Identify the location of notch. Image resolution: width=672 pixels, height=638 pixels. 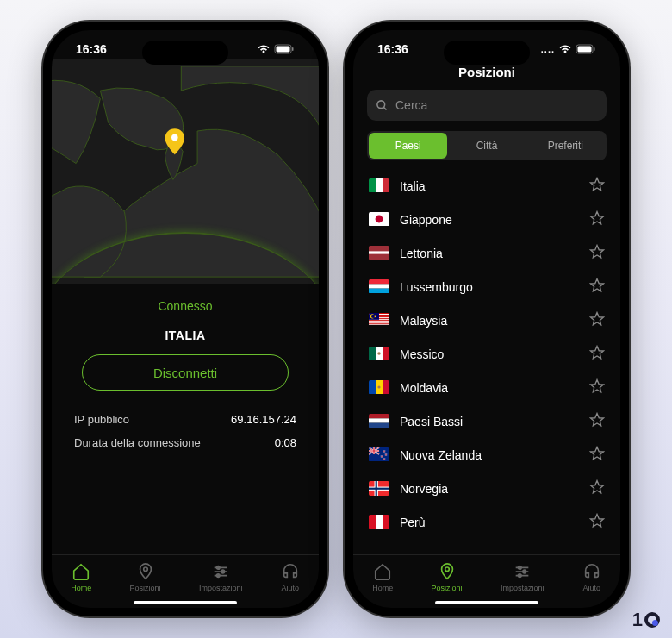
(185, 53).